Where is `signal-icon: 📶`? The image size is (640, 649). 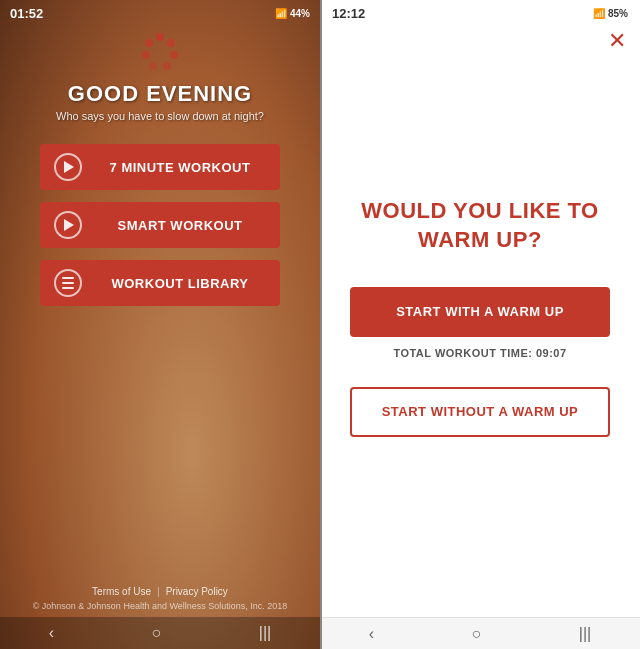 signal-icon: 📶 is located at coordinates (281, 14).